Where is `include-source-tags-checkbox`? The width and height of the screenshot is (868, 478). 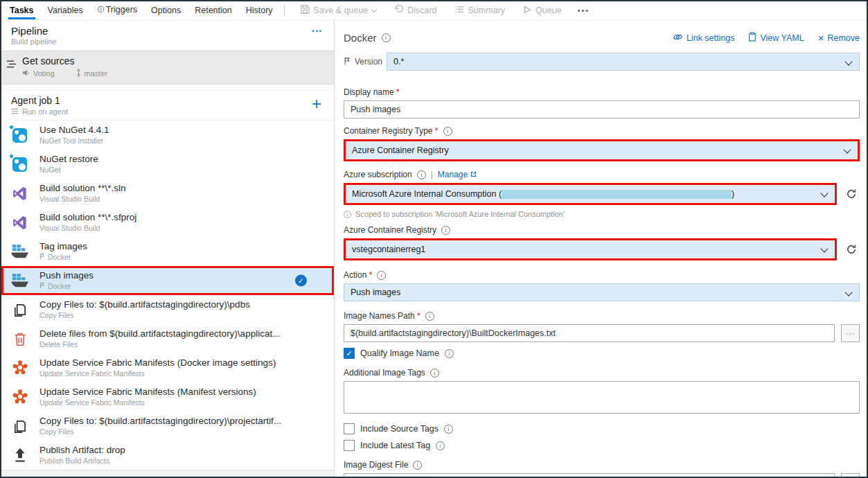
include-source-tags-checkbox is located at coordinates (349, 429).